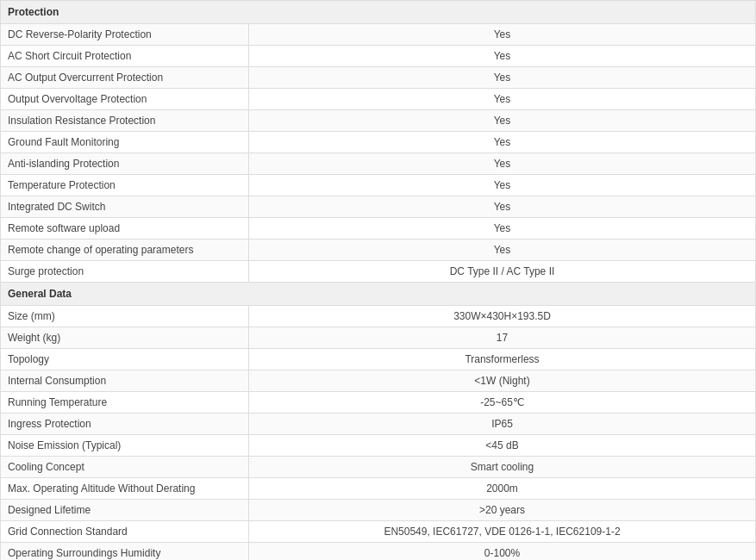 The height and width of the screenshot is (560, 756). Describe the element at coordinates (125, 78) in the screenshot. I see `row-label: AC Output Overcurrent Protection` at that location.